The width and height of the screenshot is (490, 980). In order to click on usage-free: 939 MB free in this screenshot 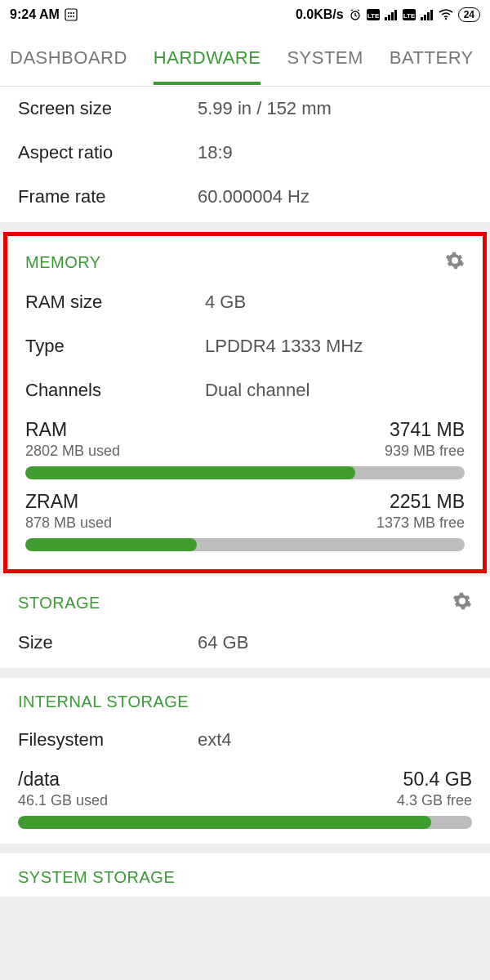, I will do `click(425, 451)`.